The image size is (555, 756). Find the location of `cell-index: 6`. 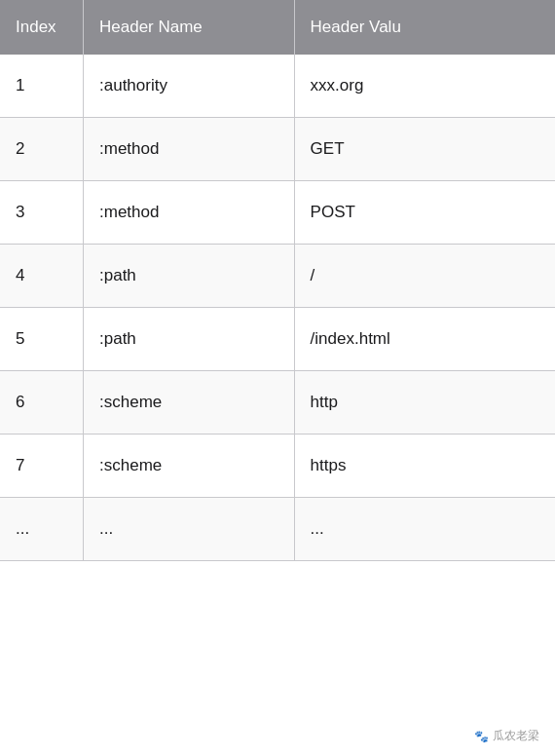

cell-index: 6 is located at coordinates (42, 403).